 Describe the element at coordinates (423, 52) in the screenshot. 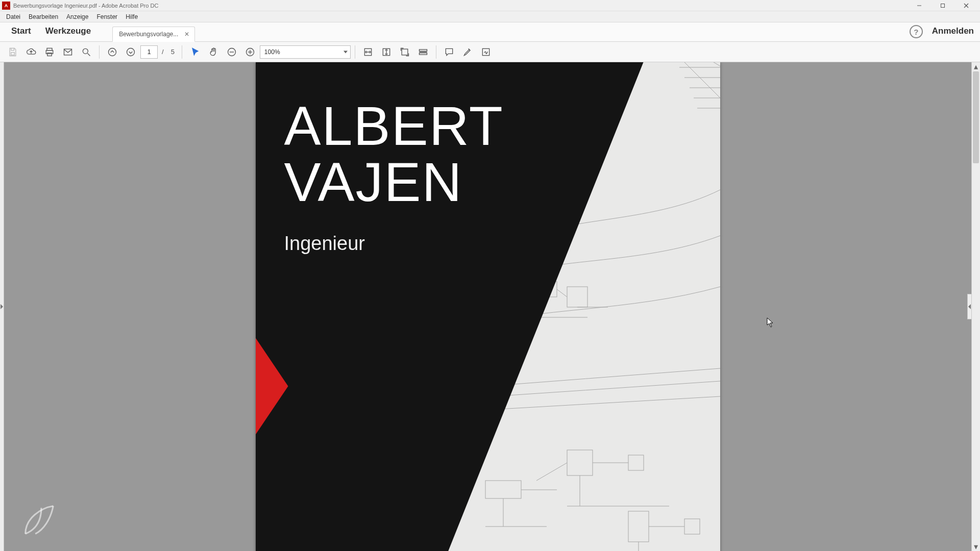

I see `read-mode-icon` at that location.